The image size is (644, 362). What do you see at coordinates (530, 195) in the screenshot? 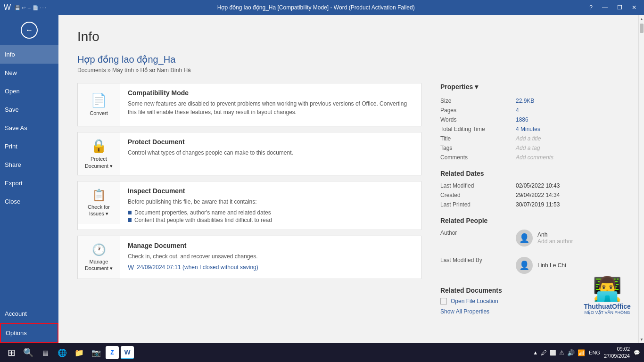
I see `related-dates-table: Last Modified 02/05/2022 10:43 Created 2…` at bounding box center [530, 195].